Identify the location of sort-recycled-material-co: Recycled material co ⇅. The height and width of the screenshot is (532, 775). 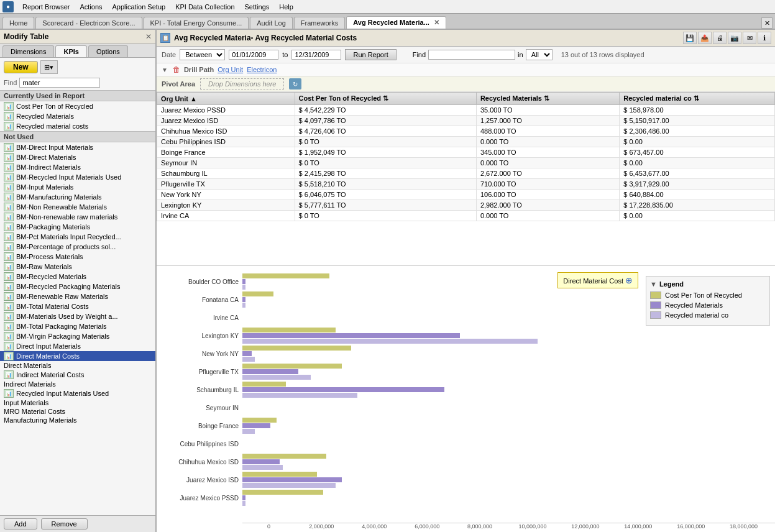
(661, 98).